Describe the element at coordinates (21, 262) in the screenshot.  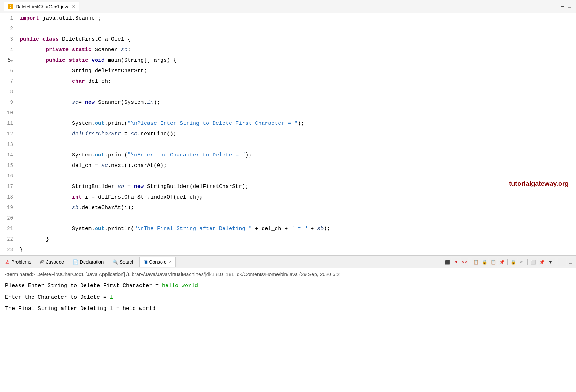
I see `problems-label: Problems` at that location.